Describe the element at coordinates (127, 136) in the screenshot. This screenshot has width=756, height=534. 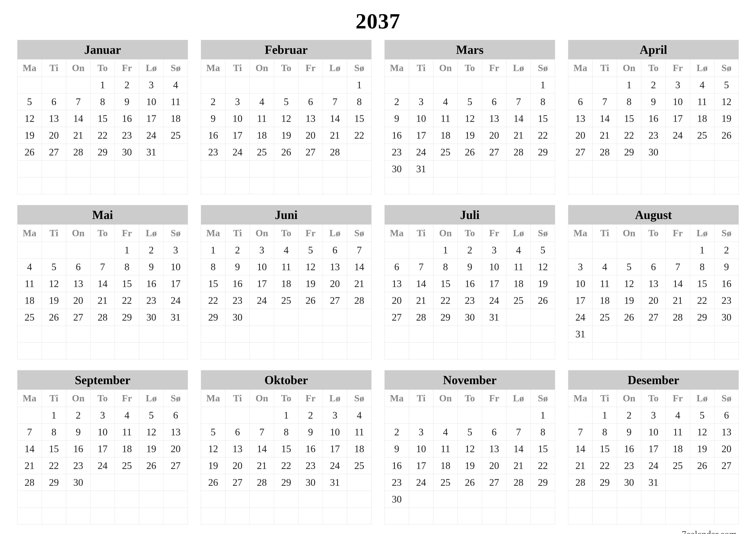
I see `day-cell: 23` at that location.